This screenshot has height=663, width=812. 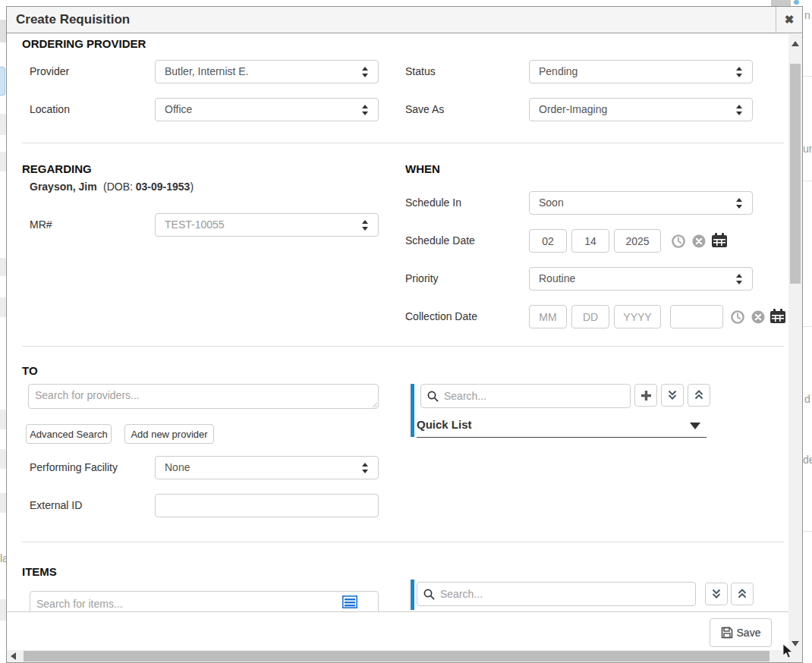 What do you see at coordinates (807, 460) in the screenshot?
I see `background-text-fragment: de` at bounding box center [807, 460].